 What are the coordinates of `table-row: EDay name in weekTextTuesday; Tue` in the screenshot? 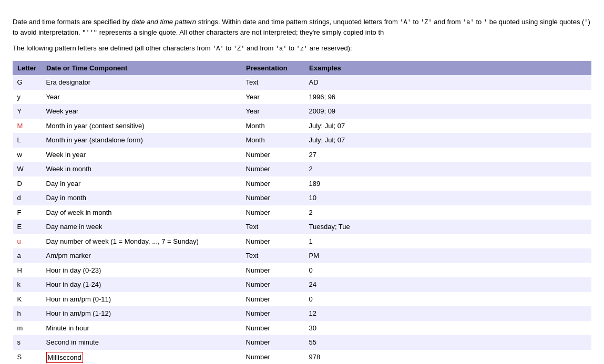 It's located at (302, 227).